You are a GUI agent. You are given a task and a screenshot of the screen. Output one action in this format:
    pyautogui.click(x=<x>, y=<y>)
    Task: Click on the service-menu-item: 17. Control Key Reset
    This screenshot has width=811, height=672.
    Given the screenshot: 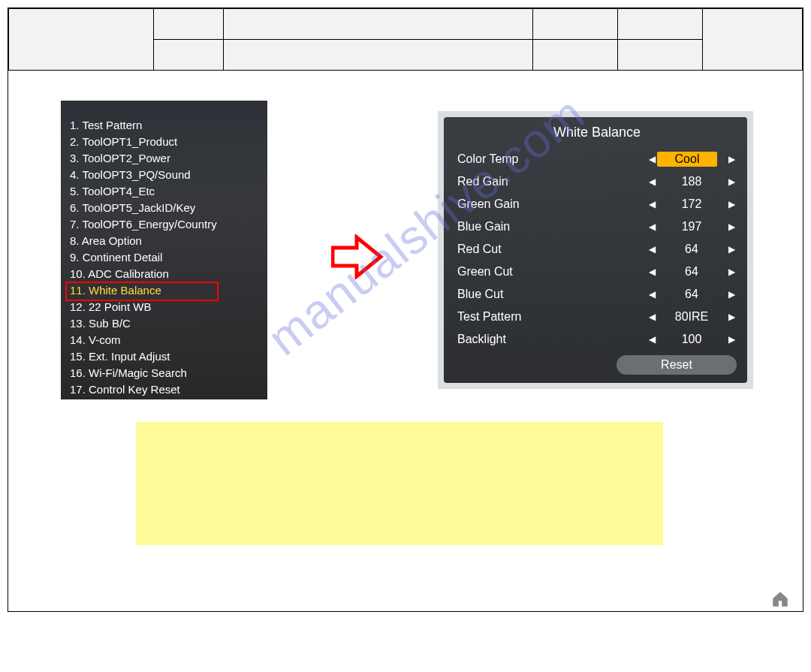 What is the action you would take?
    pyautogui.click(x=165, y=390)
    